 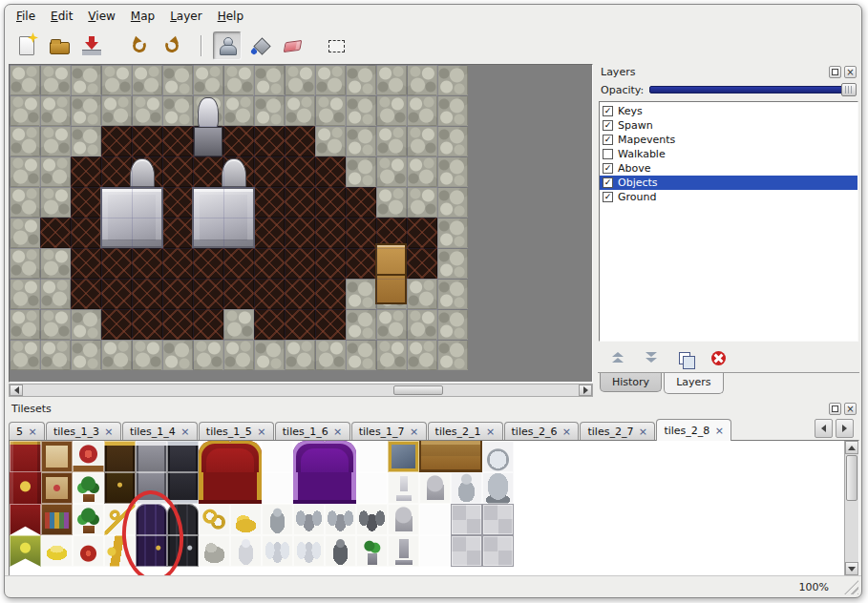 What do you see at coordinates (309, 551) in the screenshot?
I see `tileset-tile-angel` at bounding box center [309, 551].